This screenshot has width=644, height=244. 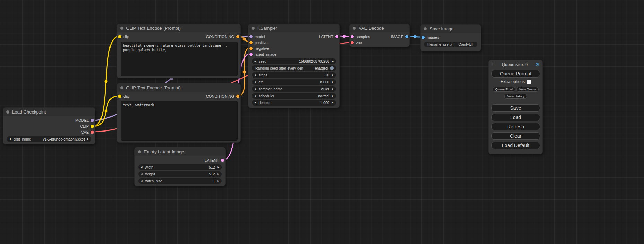 What do you see at coordinates (515, 117) in the screenshot?
I see `load-button: Load` at bounding box center [515, 117].